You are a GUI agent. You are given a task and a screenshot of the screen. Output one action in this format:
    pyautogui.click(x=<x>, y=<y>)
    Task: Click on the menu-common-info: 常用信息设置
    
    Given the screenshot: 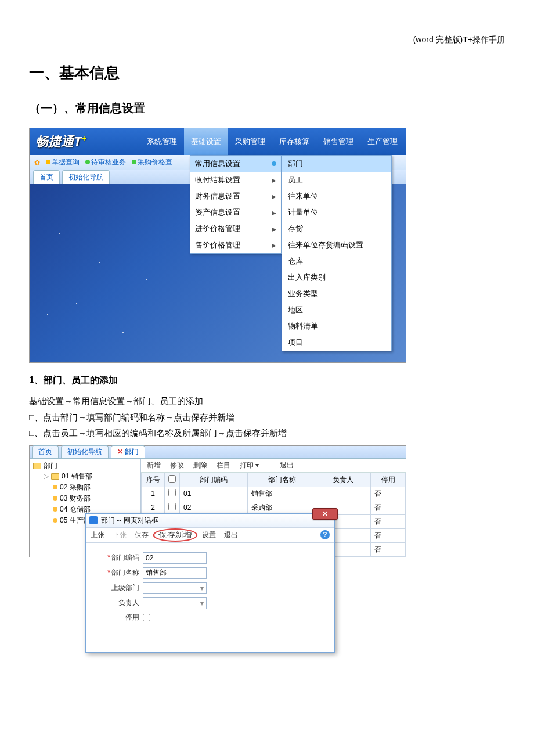 What is the action you would take?
    pyautogui.click(x=236, y=164)
    